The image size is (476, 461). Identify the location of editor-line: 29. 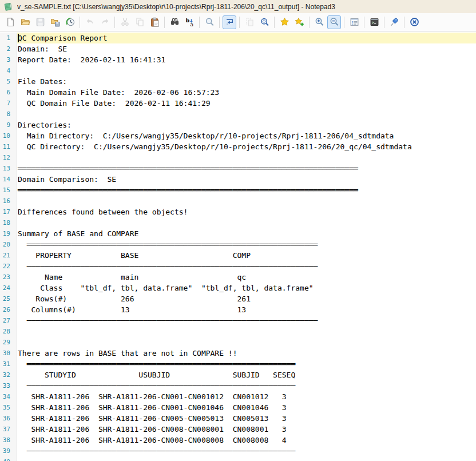
(238, 342).